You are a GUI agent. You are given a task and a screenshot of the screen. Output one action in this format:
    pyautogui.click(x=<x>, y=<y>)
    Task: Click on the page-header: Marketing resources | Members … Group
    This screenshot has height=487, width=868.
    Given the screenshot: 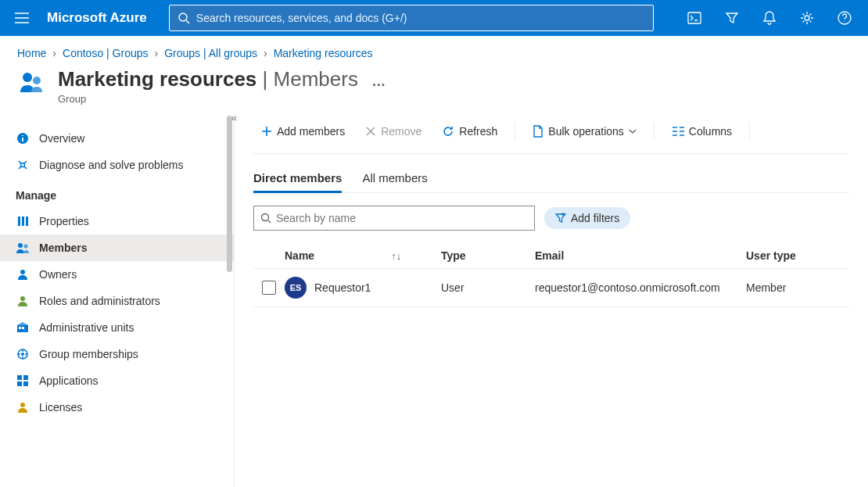 What is the action you would take?
    pyautogui.click(x=434, y=88)
    